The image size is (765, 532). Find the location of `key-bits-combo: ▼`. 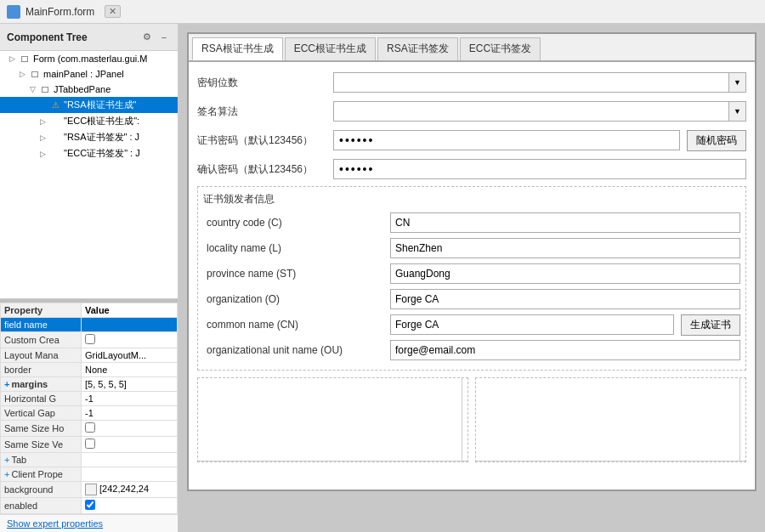

key-bits-combo: ▼ is located at coordinates (540, 82).